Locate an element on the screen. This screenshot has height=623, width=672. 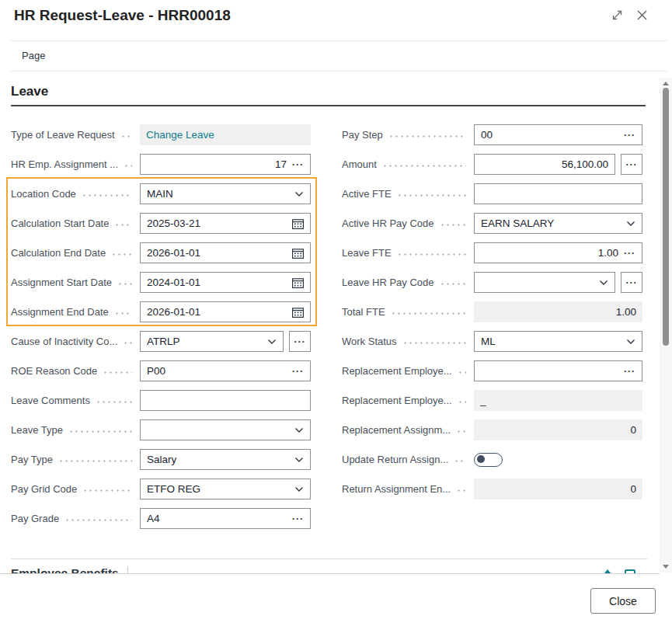
scrollbar-up-icon is located at coordinates (666, 84).